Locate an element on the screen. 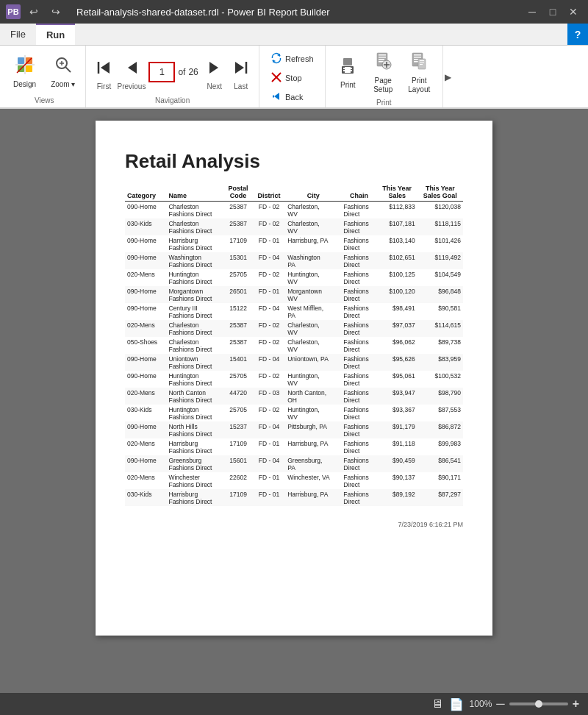 The image size is (588, 715). previous-button is located at coordinates (132, 68).